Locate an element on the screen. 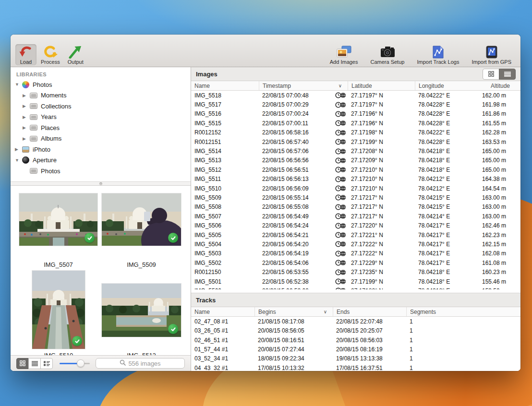 This screenshot has height=406, width=532. image-table-row: IMG_5512 22/08/15 06:56:51 27.17210° N 7… is located at coordinates (356, 170).